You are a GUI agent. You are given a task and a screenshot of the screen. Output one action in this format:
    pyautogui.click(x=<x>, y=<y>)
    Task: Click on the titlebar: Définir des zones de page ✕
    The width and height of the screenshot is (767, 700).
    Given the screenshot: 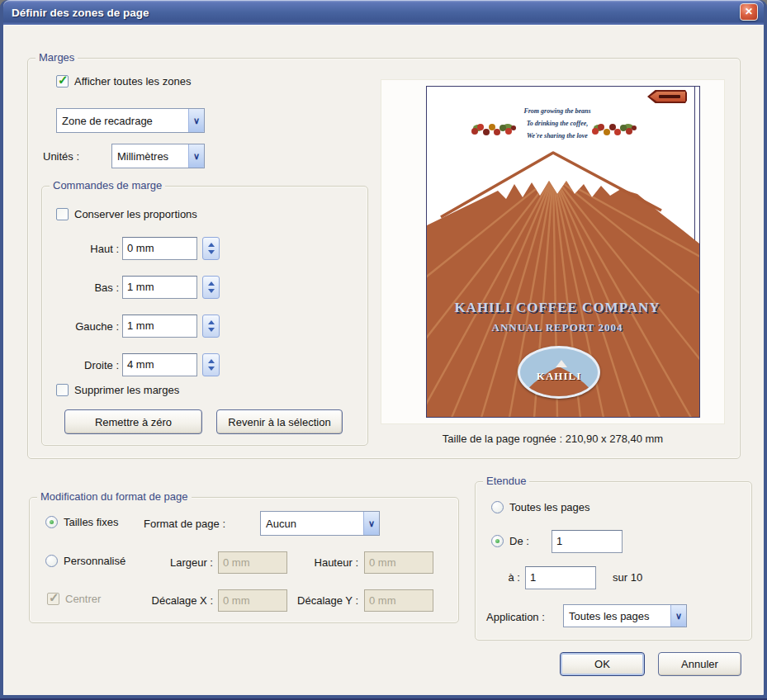 What is the action you would take?
    pyautogui.click(x=383, y=12)
    